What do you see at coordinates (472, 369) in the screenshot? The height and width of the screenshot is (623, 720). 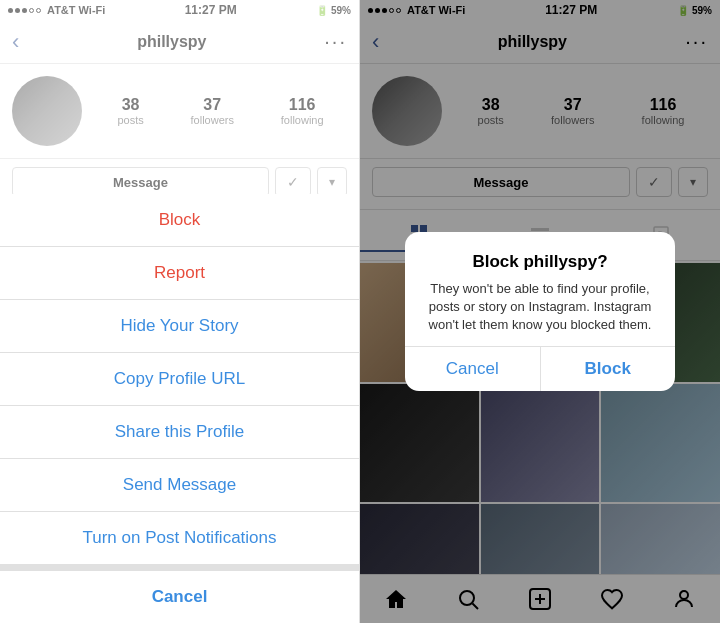 I see `dialog-cancel-button: Cancel` at bounding box center [472, 369].